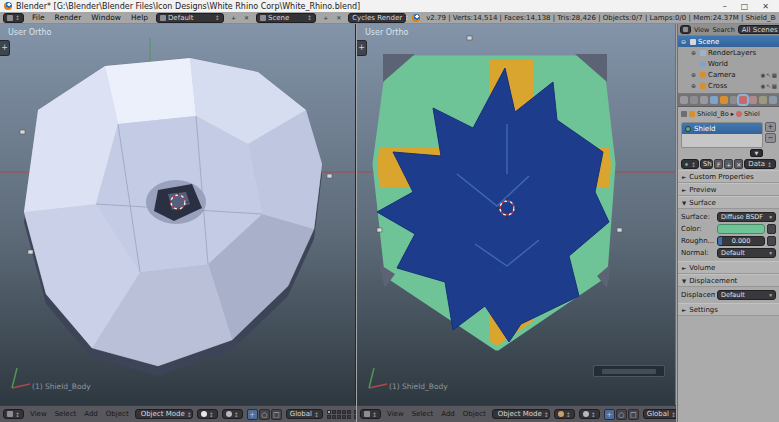 This screenshot has width=779, height=422. I want to click on new-material-button: +, so click(728, 164).